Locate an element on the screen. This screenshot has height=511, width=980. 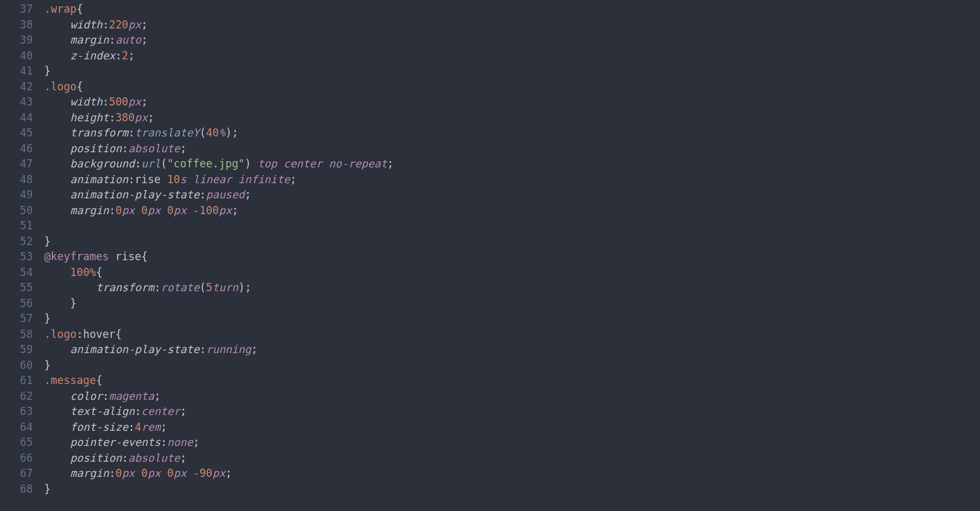
line-number: 45 is located at coordinates (16, 133).